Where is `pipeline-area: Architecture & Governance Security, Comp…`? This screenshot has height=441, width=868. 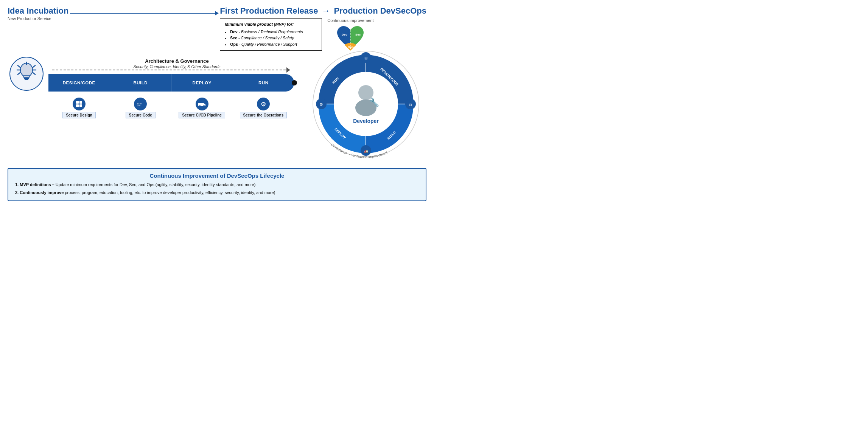 pipeline-area: Architecture & Governance Security, Comp… is located at coordinates (176, 88).